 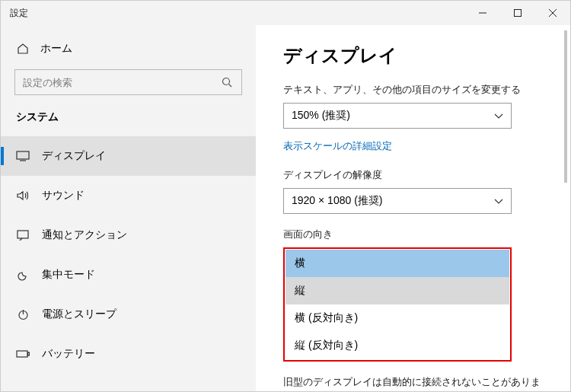 I want to click on home-button: ホーム, so click(x=128, y=49).